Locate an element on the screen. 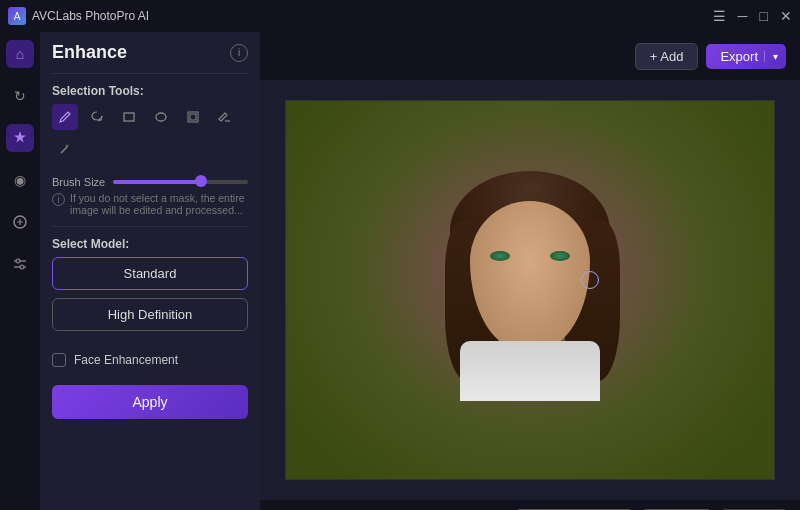 This screenshot has height=510, width=800. eye-left is located at coordinates (500, 256).